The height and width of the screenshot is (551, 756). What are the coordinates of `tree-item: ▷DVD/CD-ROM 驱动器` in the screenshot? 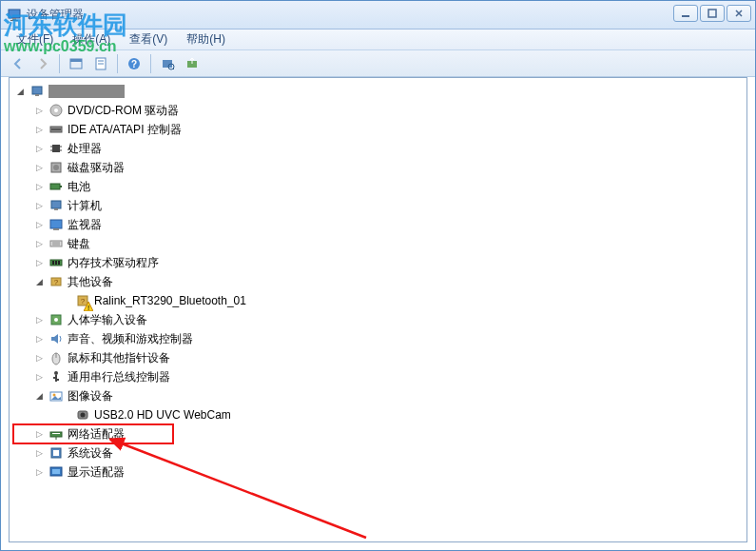 It's located at (378, 110).